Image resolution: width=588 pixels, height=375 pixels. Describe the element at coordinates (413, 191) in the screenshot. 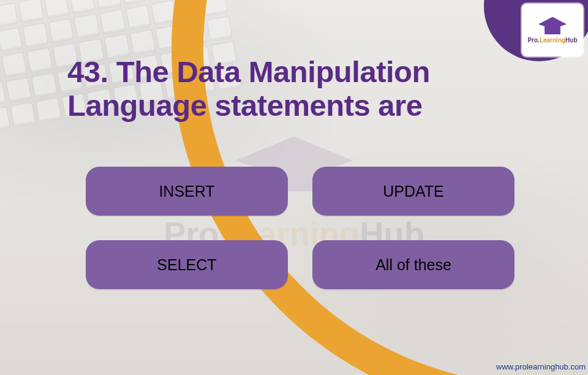

I see `option-label: UPDATE` at that location.